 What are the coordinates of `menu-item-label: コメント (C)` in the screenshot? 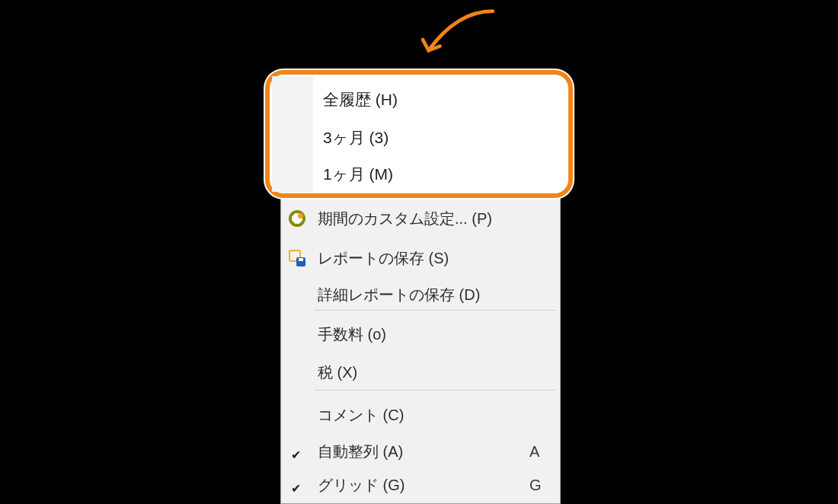 It's located at (421, 416).